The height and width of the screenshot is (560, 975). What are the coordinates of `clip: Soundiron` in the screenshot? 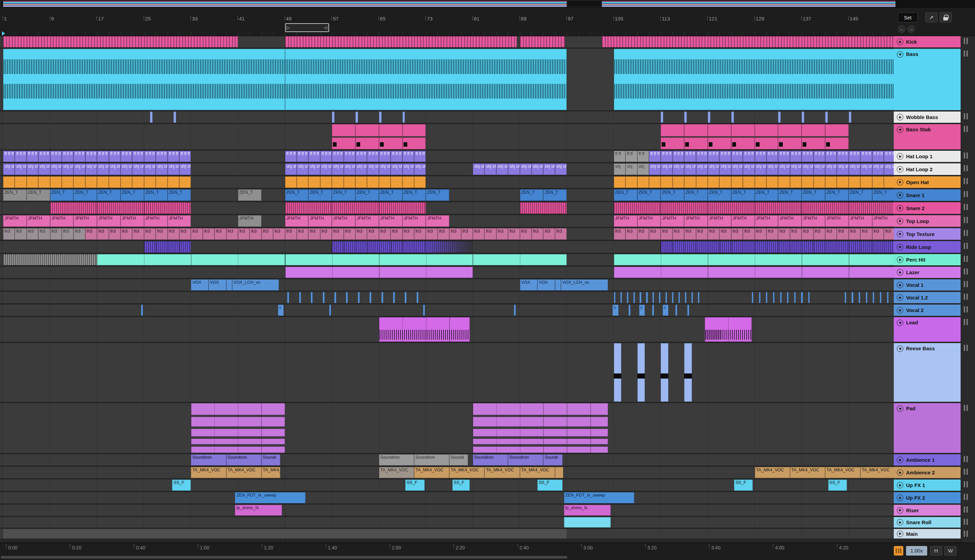 It's located at (209, 460).